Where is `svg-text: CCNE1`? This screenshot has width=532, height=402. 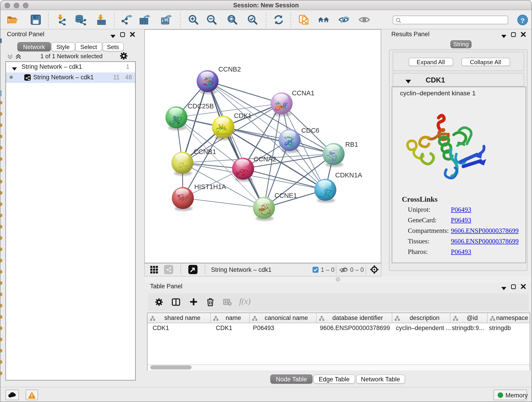
svg-text: CCNE1 is located at coordinates (286, 195).